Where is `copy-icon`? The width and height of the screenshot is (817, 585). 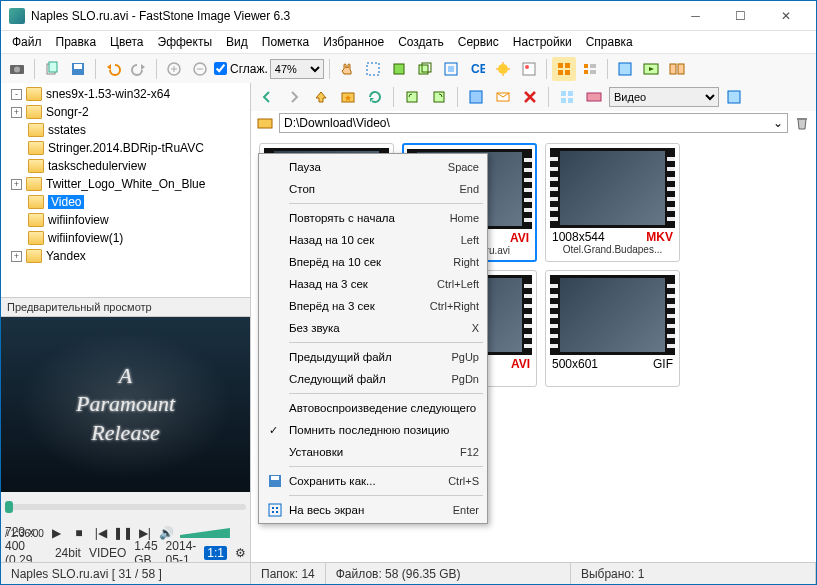
copy-icon is located at coordinates (52, 69).